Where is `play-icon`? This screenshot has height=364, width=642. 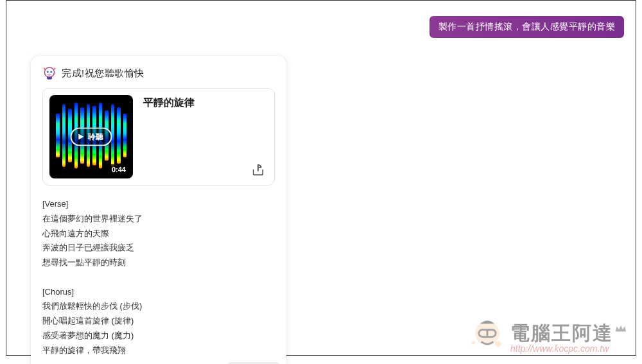 play-icon is located at coordinates (81, 137).